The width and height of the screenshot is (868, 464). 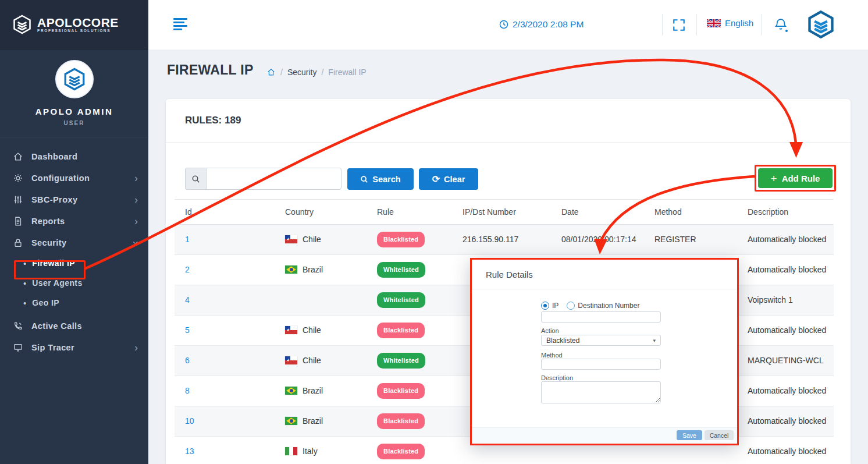 What do you see at coordinates (74, 199) in the screenshot?
I see `sidebar-item-sbc-proxy: SBC-Proxy›` at bounding box center [74, 199].